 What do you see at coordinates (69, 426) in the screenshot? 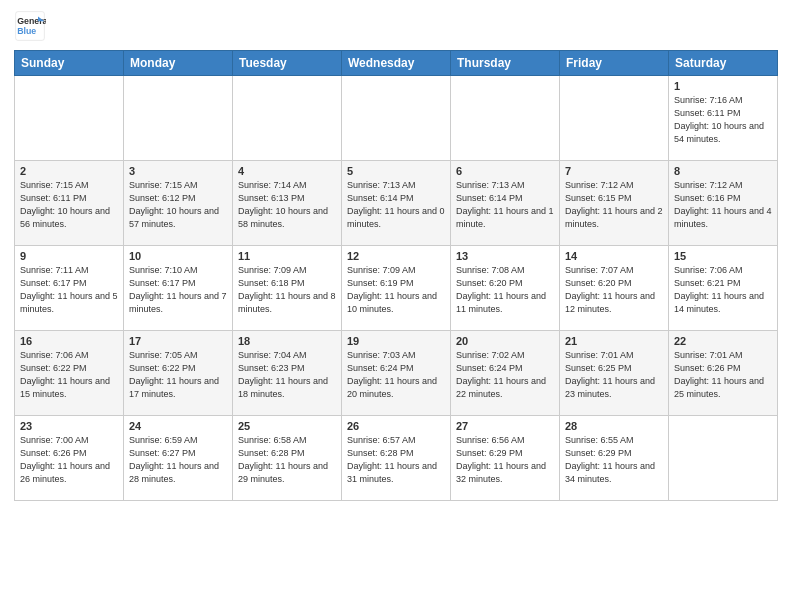
I see `day-number: 23` at bounding box center [69, 426].